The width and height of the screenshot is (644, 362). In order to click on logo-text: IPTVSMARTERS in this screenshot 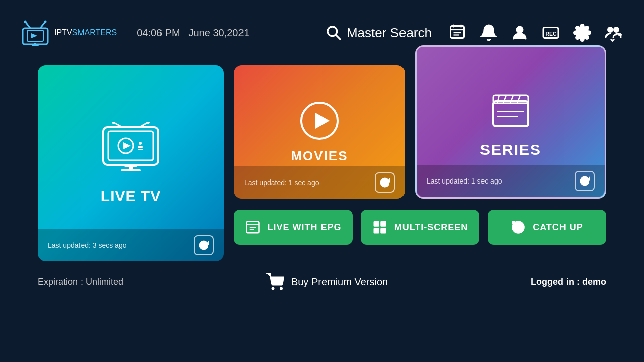, I will do `click(86, 33)`.